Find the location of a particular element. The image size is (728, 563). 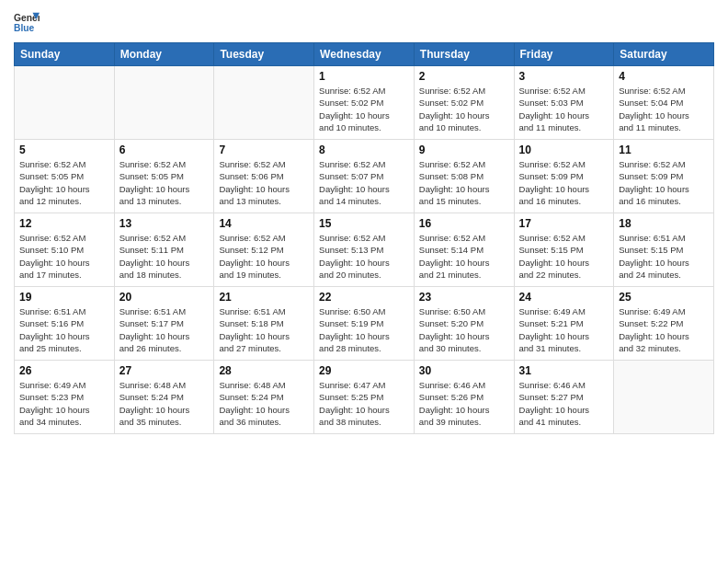

day-info: Sunrise: 6:50 AM Sunset: 5:19 PM Dayligh… is located at coordinates (364, 329).